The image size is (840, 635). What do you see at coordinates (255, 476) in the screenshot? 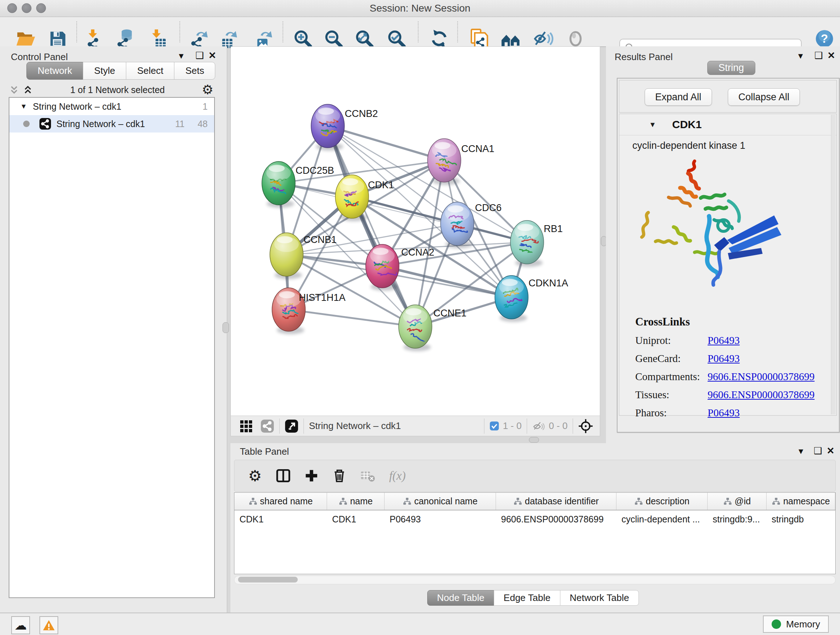
I see `table-settings-gear-icon: ⚙` at bounding box center [255, 476].